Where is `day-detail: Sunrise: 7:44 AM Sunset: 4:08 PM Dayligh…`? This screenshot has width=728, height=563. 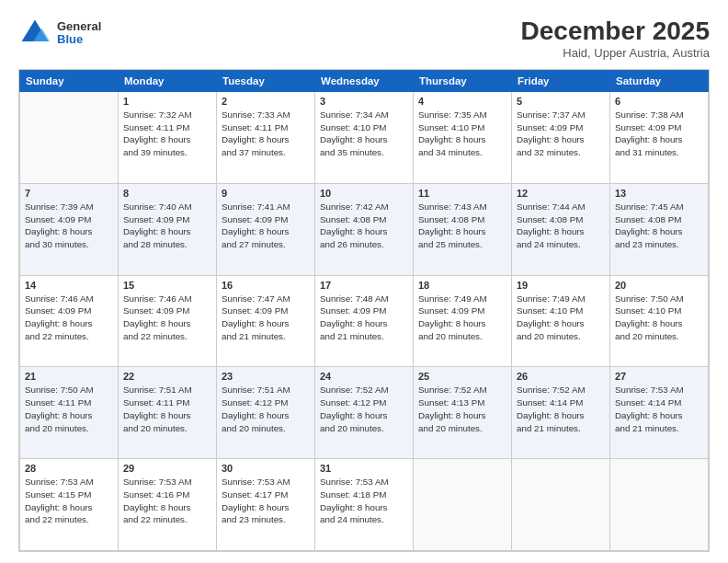
day-detail: Sunrise: 7:44 AM Sunset: 4:08 PM Dayligh… is located at coordinates (561, 226).